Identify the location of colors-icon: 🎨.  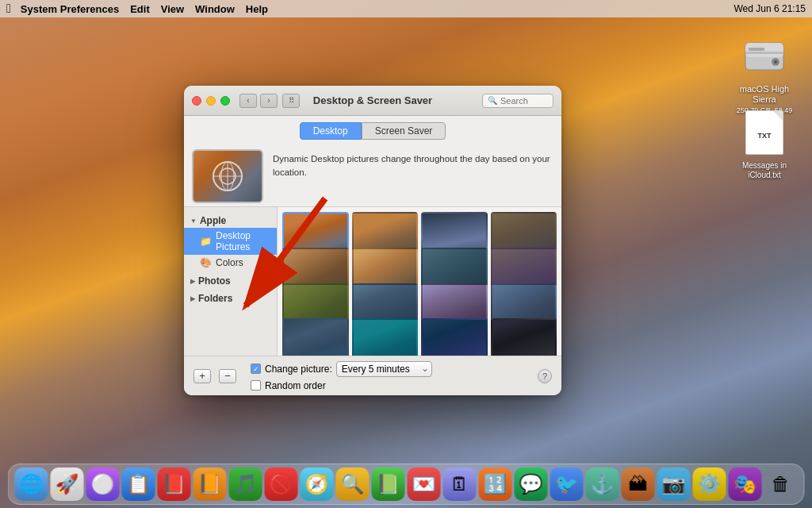
(206, 263).